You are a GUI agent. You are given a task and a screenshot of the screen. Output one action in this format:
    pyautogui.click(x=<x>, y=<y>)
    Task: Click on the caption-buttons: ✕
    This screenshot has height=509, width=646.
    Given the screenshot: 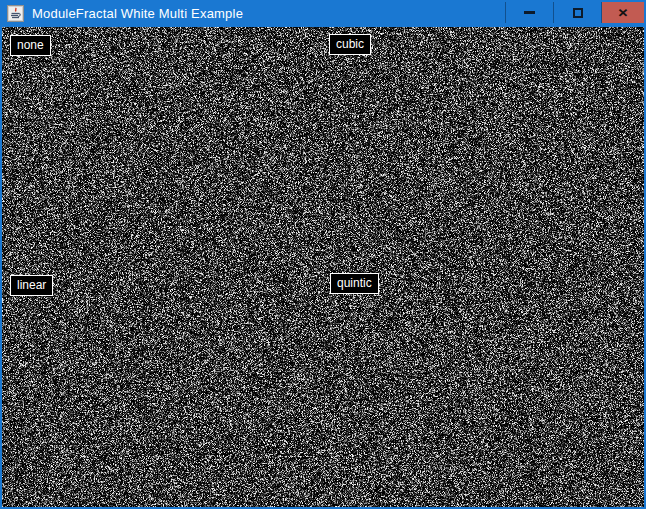 What is the action you would take?
    pyautogui.click(x=574, y=12)
    